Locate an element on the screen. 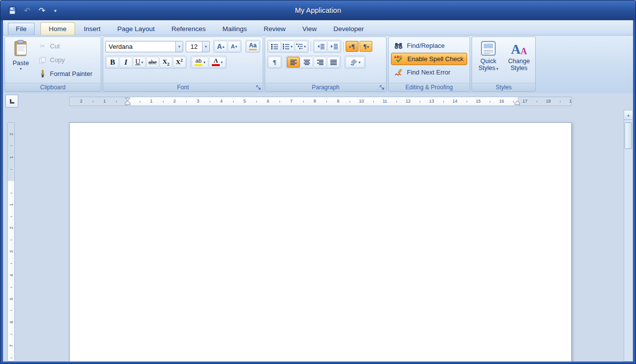  qat-customize-chevron-icon: ▾ is located at coordinates (55, 10).